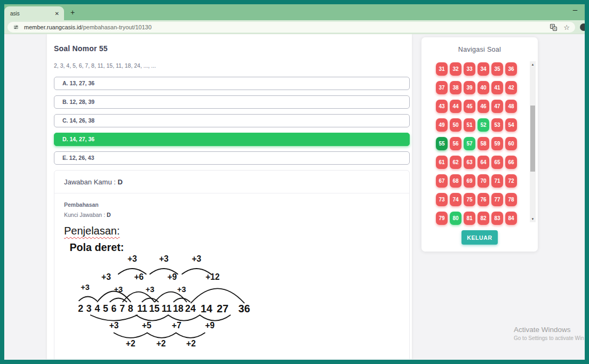 This screenshot has width=589, height=364. What do you see at coordinates (442, 107) in the screenshot?
I see `nav-question-43: 43` at bounding box center [442, 107].